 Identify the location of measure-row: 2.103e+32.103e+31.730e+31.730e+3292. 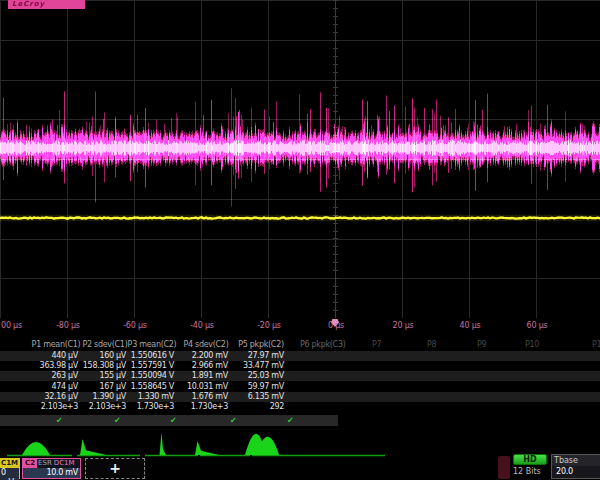
(300, 407).